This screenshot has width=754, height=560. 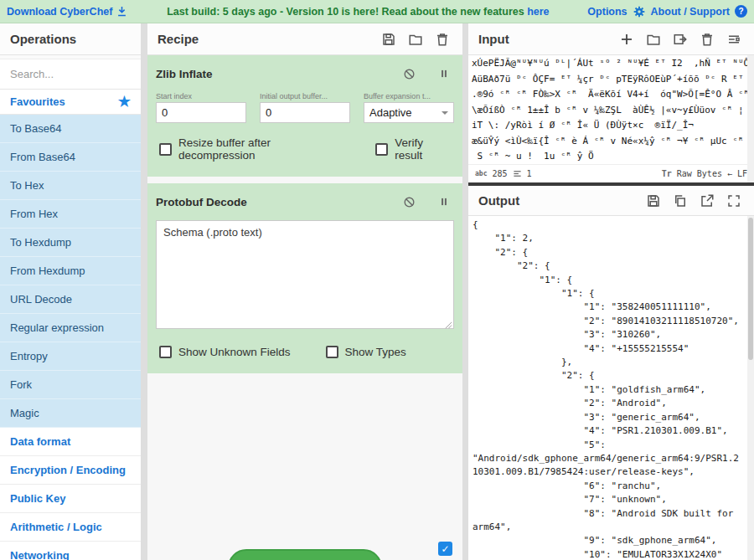 I want to click on initial-output-buffer-input, so click(x=305, y=112).